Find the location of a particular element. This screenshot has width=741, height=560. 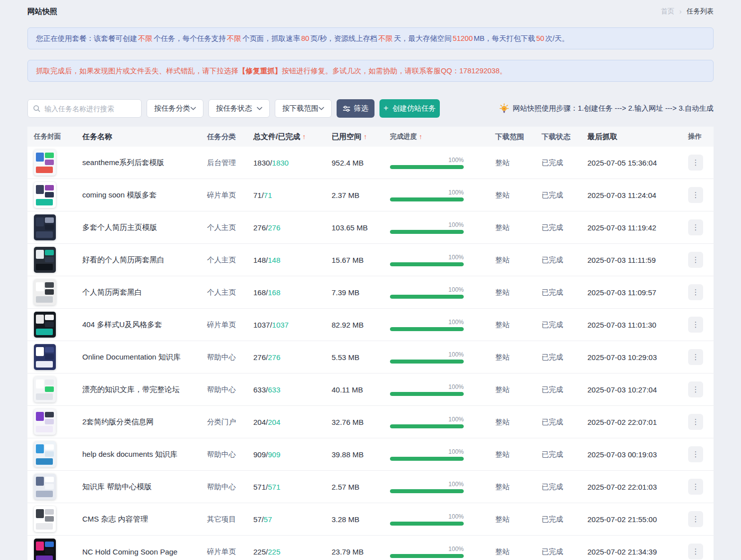

table-row: 404 多样式U及风格多套 碎片单页 1037/1037 82.92 MB 10… is located at coordinates (370, 325).